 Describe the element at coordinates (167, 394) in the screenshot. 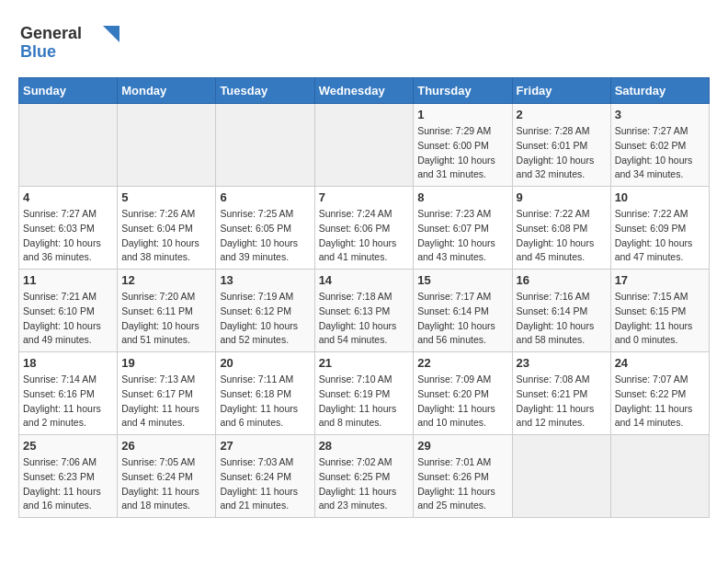

I see `calendar-day-cell: 19Sunrise: 7:13 AM Sunset: 6:17 PM Dayli…` at that location.